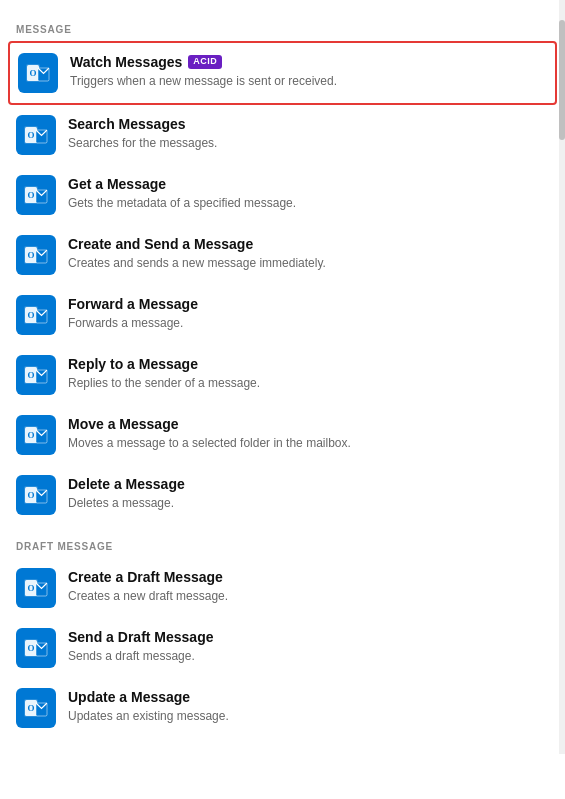 Image resolution: width=565 pixels, height=799 pixels. I want to click on outlook-icon-reply-message: O, so click(36, 375).